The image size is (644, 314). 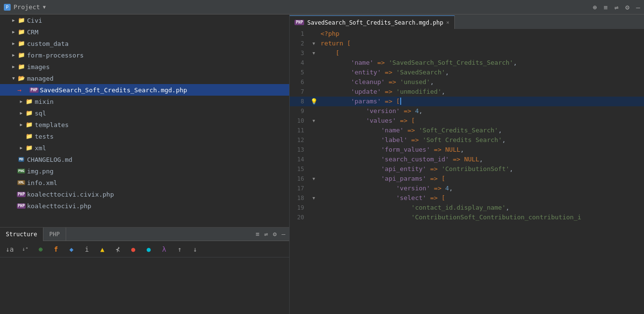 I want to click on sidebar-item-info-xml: XML info.xml, so click(x=145, y=183).